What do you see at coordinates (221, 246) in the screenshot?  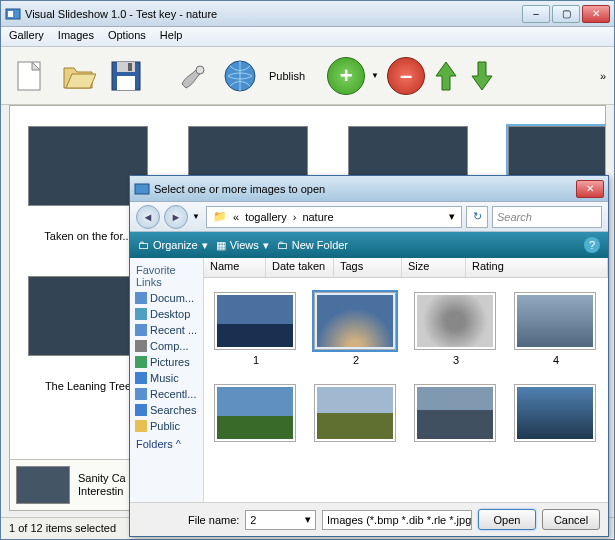 I see `views-icon: ▦` at bounding box center [221, 246].